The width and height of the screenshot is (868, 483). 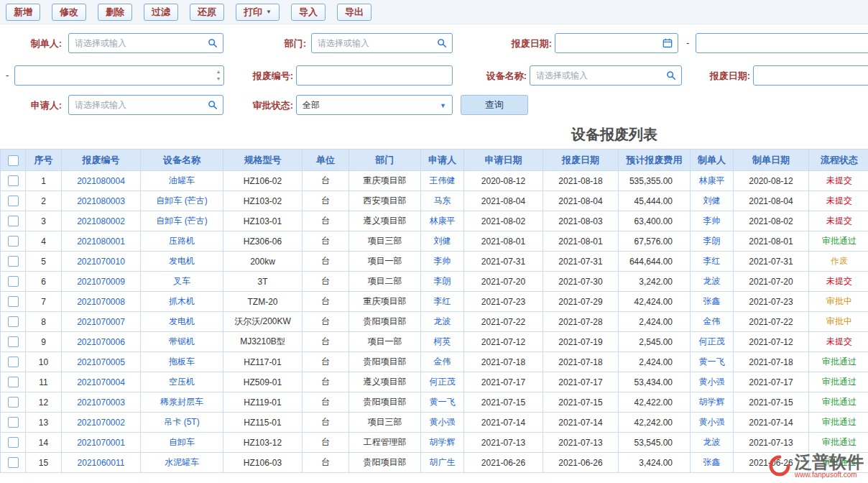 I want to click on column-header: 单位, so click(x=326, y=160).